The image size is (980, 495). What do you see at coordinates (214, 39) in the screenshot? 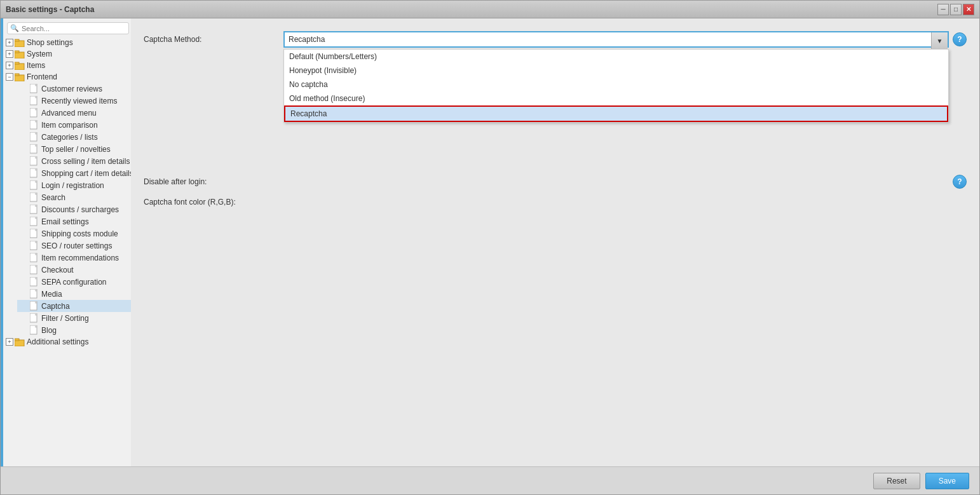
I see `captcha-method-label: Captcha Method:` at bounding box center [214, 39].